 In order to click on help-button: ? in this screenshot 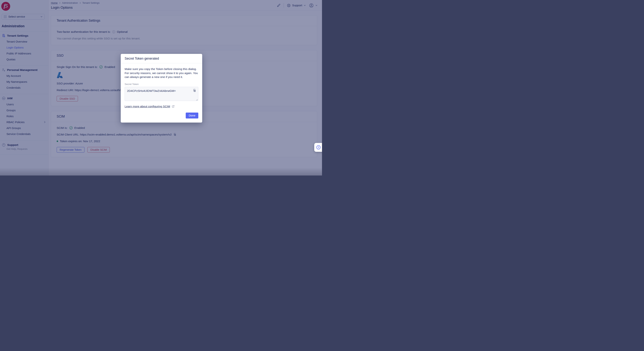, I will do `click(318, 148)`.